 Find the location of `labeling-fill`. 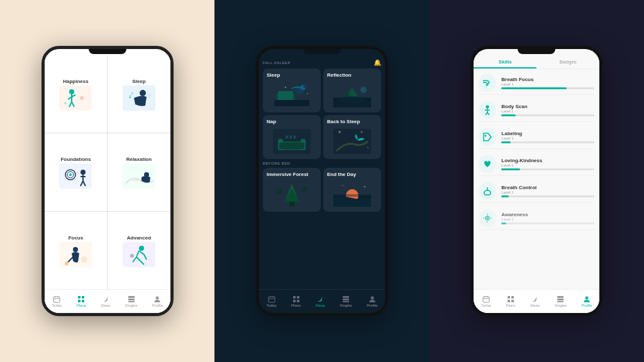

labeling-fill is located at coordinates (506, 142).